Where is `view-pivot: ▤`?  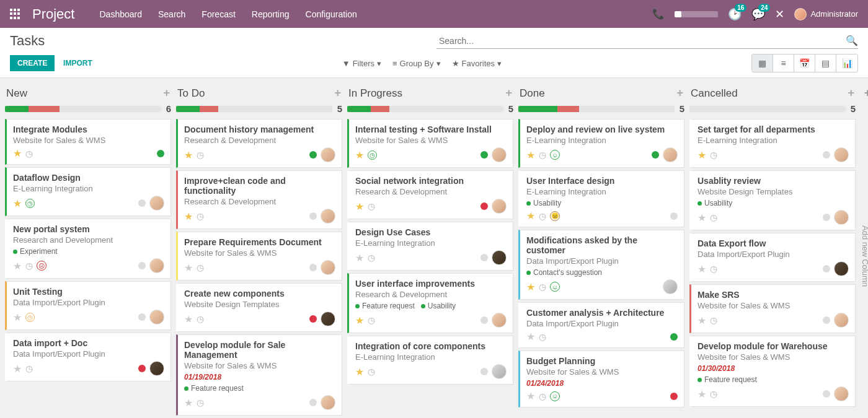 view-pivot: ▤ is located at coordinates (826, 63).